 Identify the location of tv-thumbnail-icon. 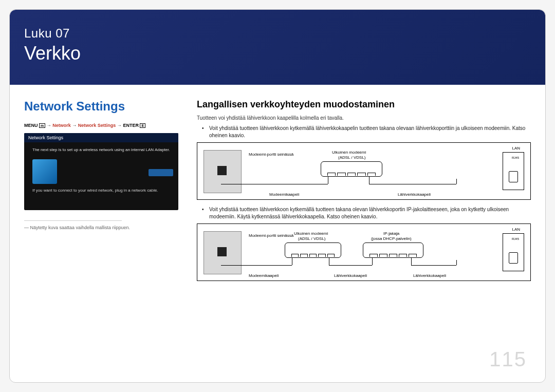
(45, 172).